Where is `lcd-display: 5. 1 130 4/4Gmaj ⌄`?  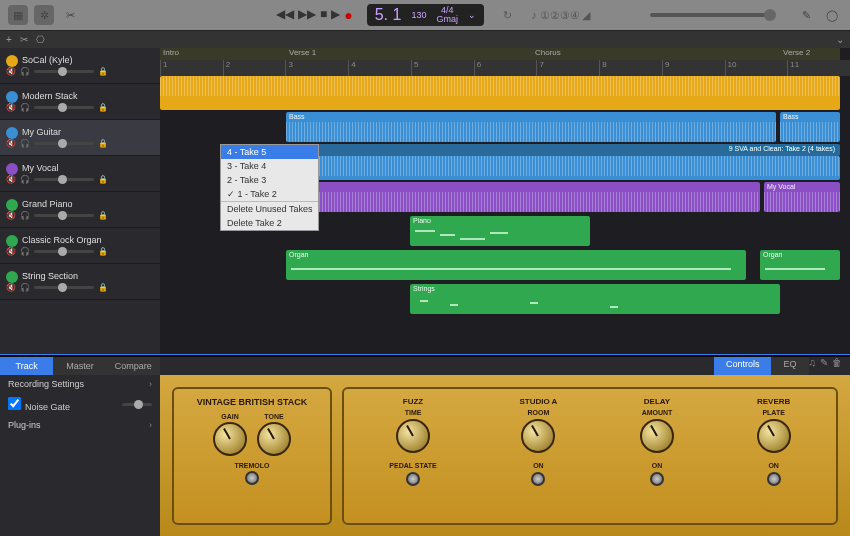
lcd-display: 5. 1 130 4/4Gmaj ⌄ is located at coordinates (426, 15).